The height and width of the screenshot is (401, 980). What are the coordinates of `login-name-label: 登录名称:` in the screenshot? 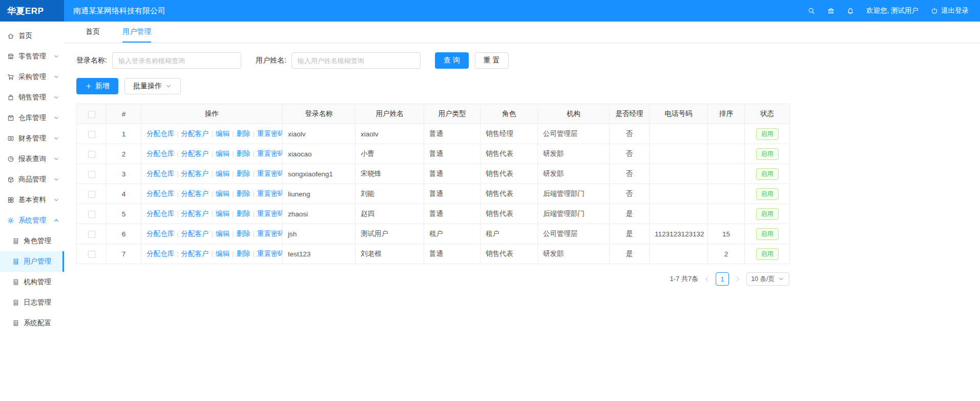 It's located at (92, 61).